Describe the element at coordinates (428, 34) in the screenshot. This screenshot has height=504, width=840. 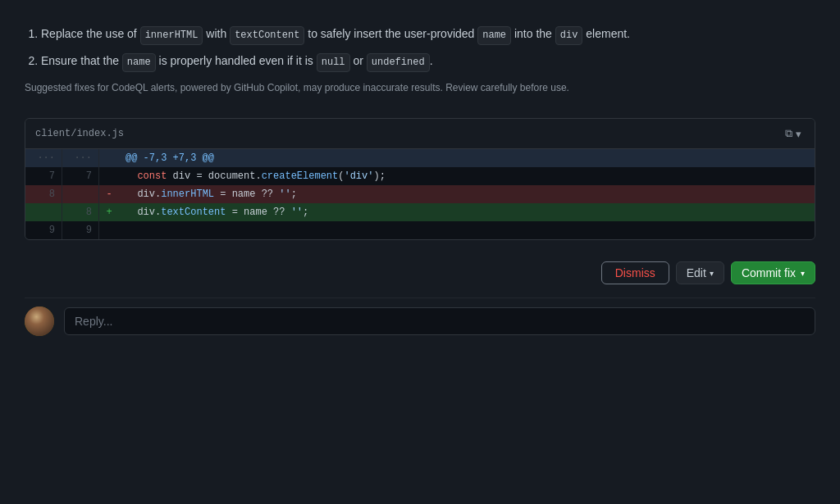
I see `instruction-item-1: Replace the use of innerHTML with textCo…` at that location.